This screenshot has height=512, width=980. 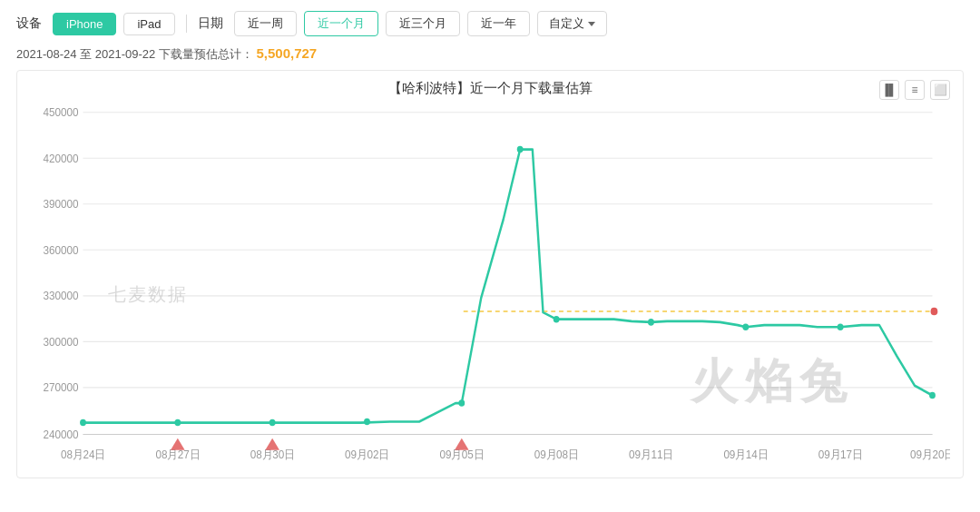 What do you see at coordinates (461, 456) in the screenshot?
I see `svg-text: 09月05日` at bounding box center [461, 456].